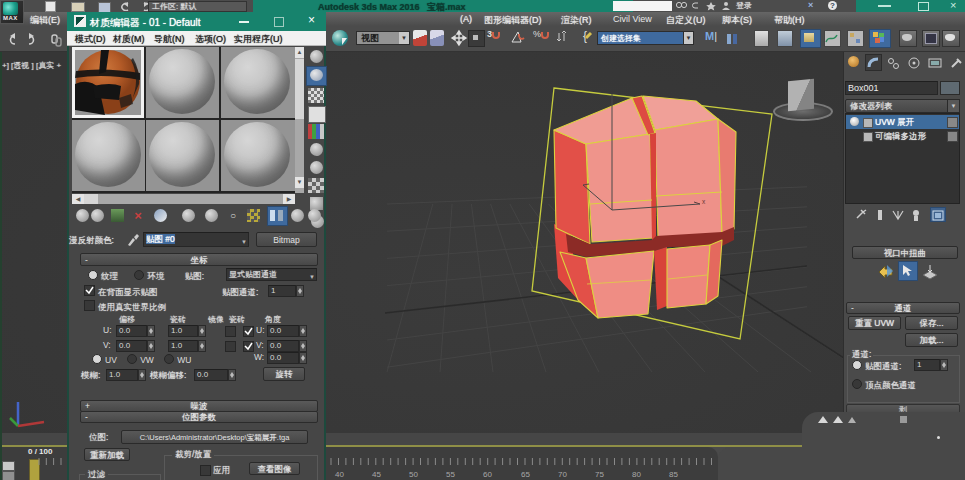 This screenshot has height=480, width=965. What do you see at coordinates (376, 474) in the screenshot?
I see `svg-text: 45` at bounding box center [376, 474].